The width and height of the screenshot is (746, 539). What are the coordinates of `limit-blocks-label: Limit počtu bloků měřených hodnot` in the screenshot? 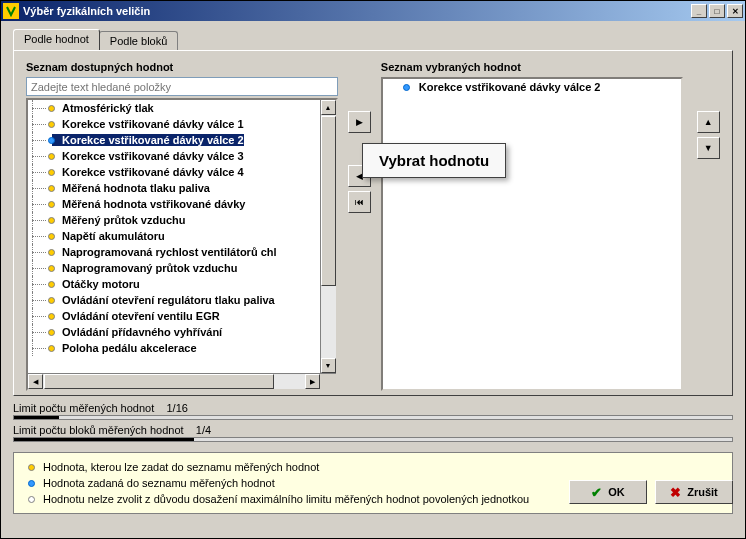 It's located at (98, 430).